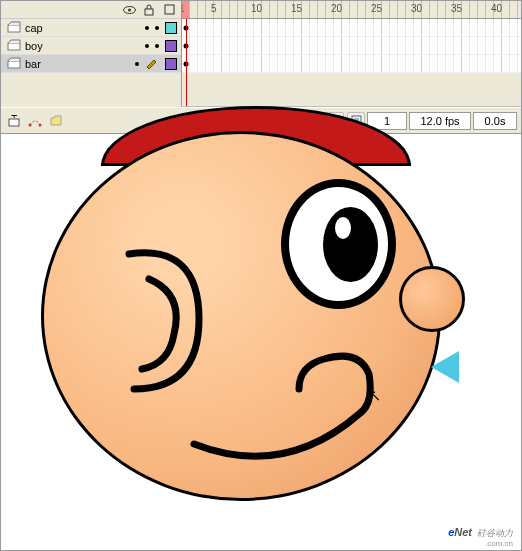 The image size is (522, 551). Describe the element at coordinates (352, 10) in the screenshot. I see `frame-ruler: 1510152025303540` at that location.